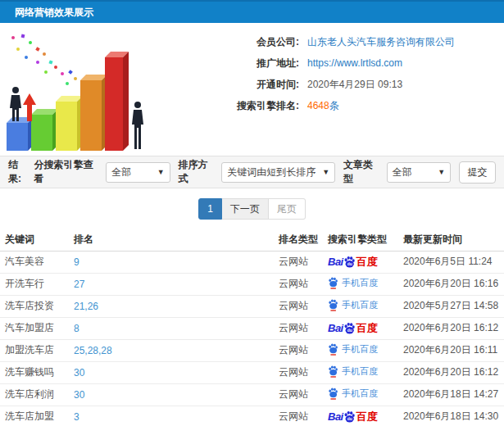 This screenshot has height=426, width=504. I want to click on cell-updated: 2020年6月18日 14:30, so click(454, 416).